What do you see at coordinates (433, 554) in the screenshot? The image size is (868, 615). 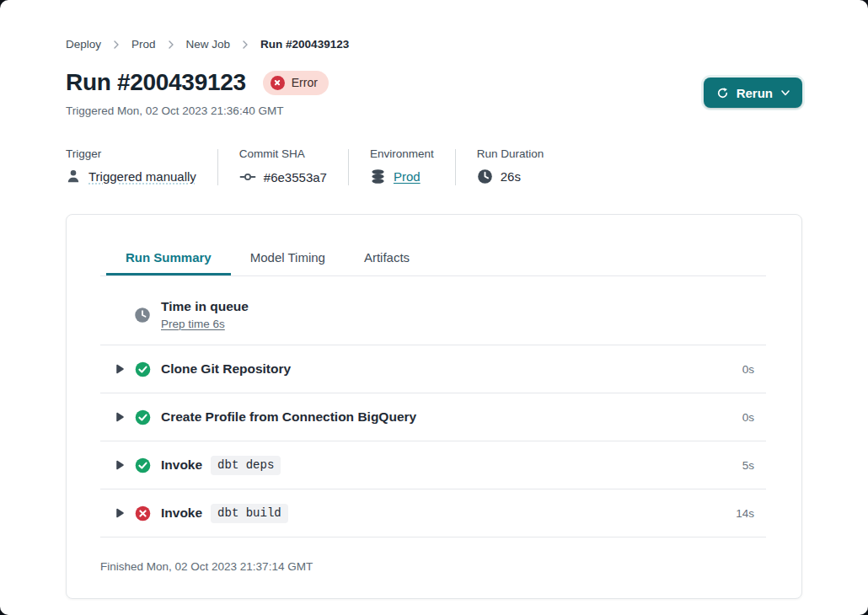 I see `finished-timestamp: Finished Mon, 02 Oct 2023 21:37:14 GMT` at bounding box center [433, 554].